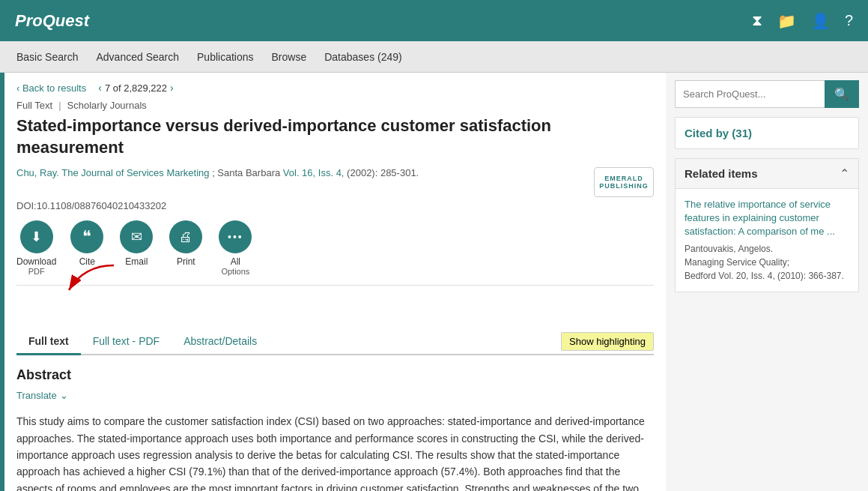  Describe the element at coordinates (138, 57) in the screenshot. I see `nav-advanced-search: Advanced Search` at that location.